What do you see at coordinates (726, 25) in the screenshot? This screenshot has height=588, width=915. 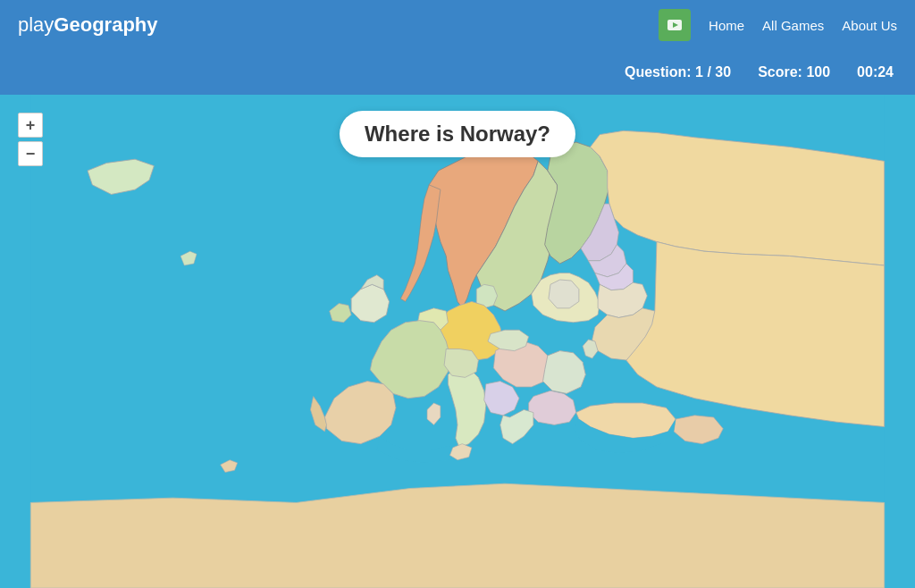 I see `nav-home: Home` at bounding box center [726, 25].